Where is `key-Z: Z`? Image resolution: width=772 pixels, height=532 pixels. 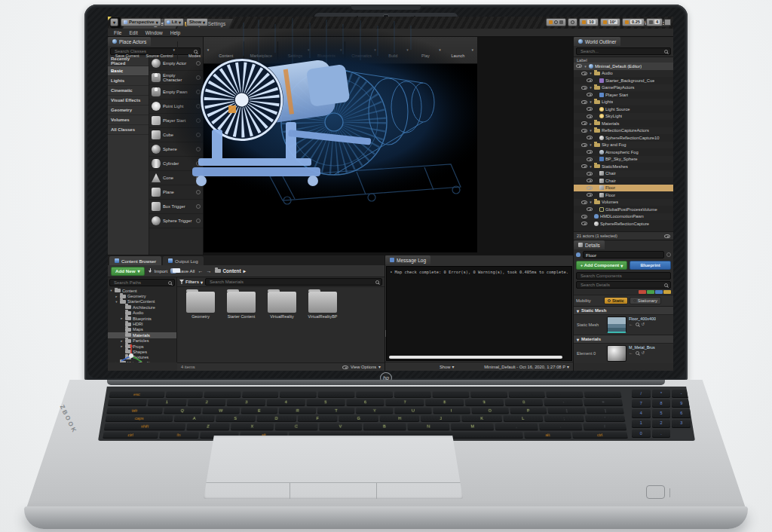
key-Z: Z is located at coordinates (208, 427).